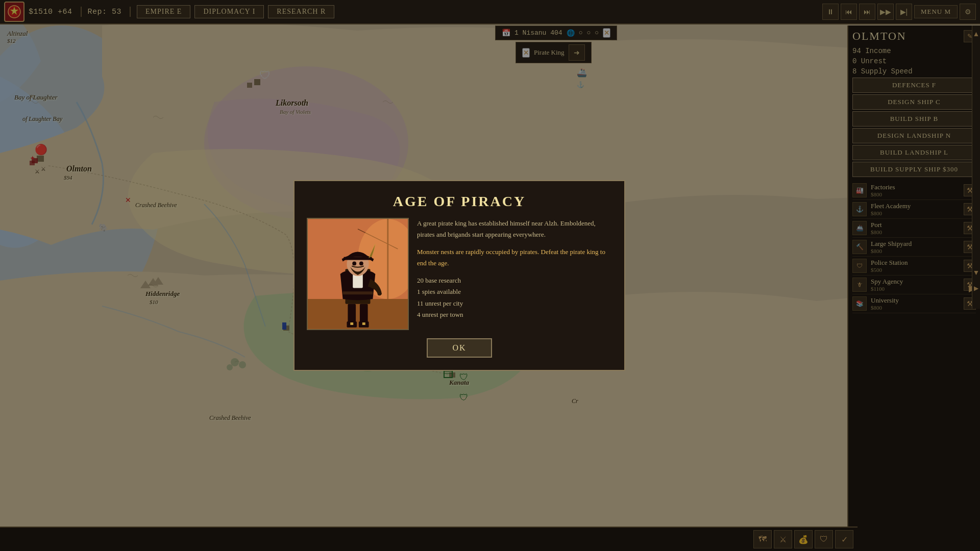  Describe the element at coordinates (358, 274) in the screenshot. I see `modal-image` at that location.